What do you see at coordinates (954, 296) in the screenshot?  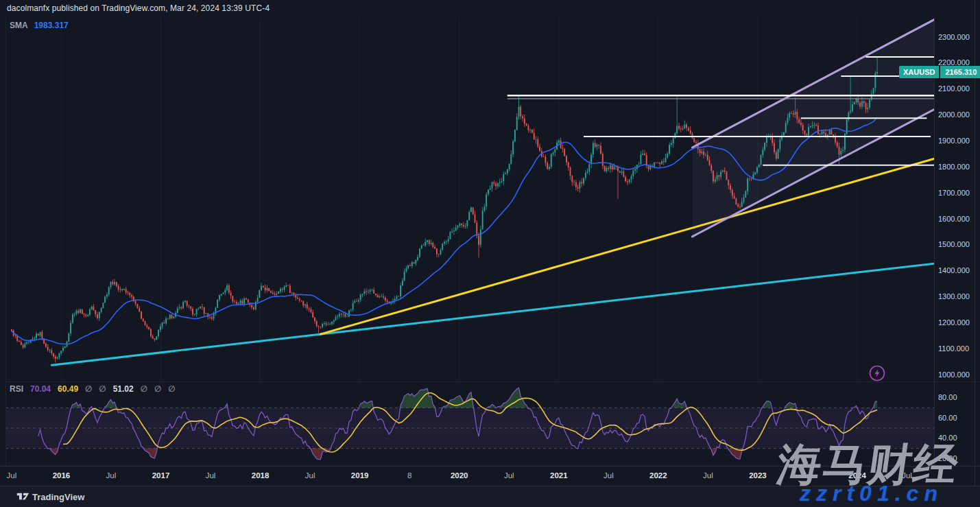 I see `price-axis-label: 1300.000` at bounding box center [954, 296].